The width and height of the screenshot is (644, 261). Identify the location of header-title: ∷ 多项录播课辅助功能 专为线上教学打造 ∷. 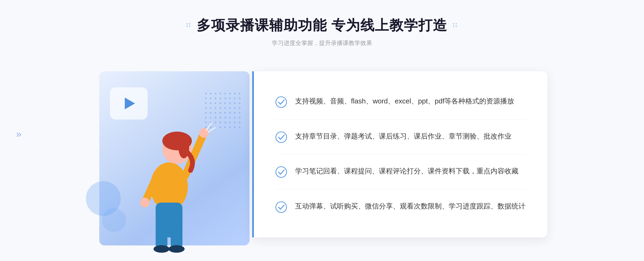
(322, 25).